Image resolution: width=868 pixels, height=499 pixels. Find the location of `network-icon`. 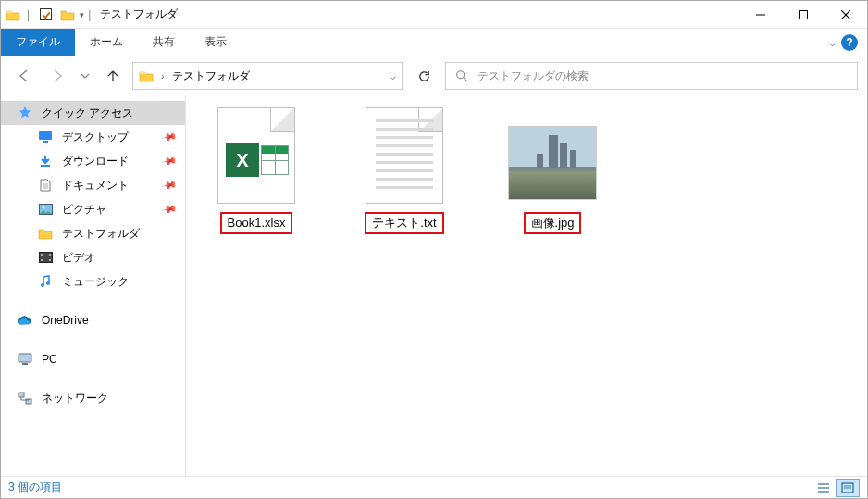

network-icon is located at coordinates (25, 398).